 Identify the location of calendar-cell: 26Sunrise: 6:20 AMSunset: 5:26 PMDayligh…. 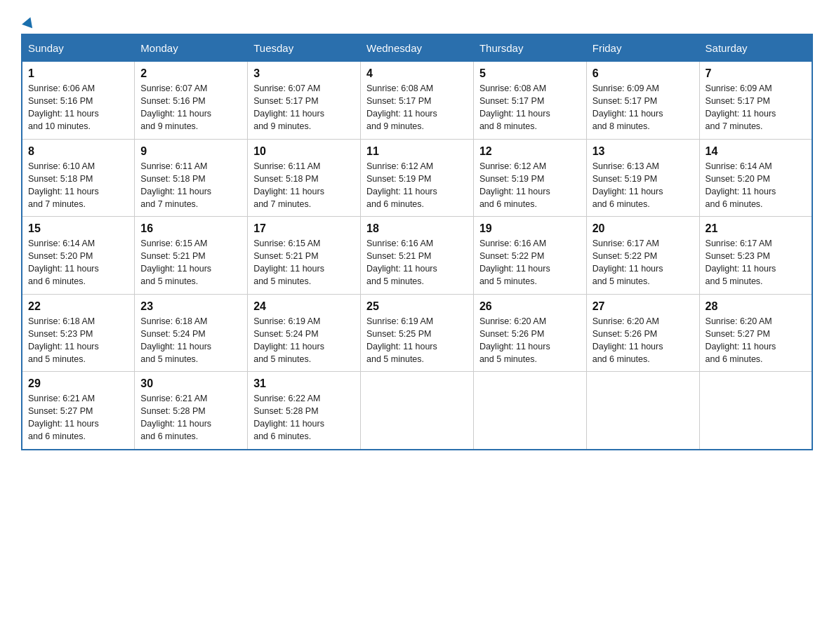
(529, 333).